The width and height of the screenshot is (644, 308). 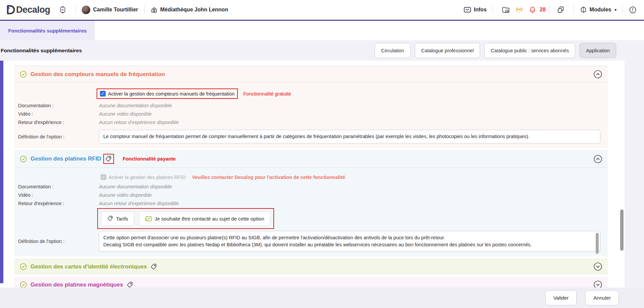 I want to click on chevron-down-icon: ▾, so click(x=615, y=10).